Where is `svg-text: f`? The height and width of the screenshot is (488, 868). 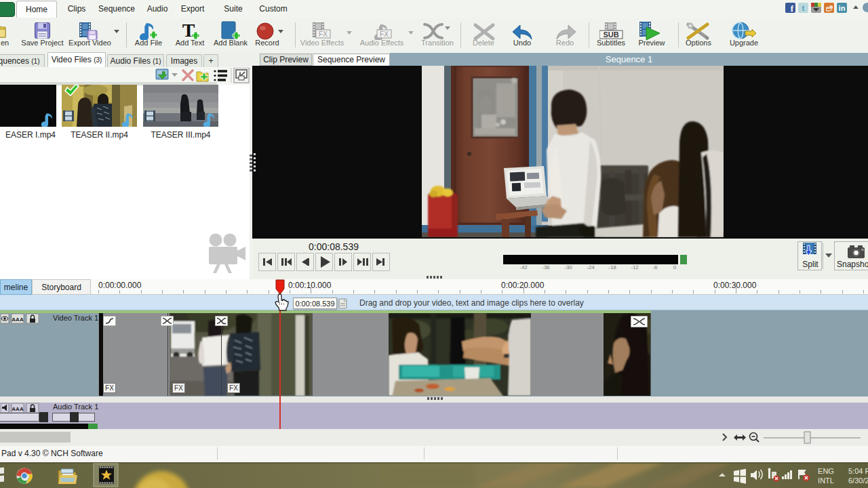 svg-text: f is located at coordinates (792, 8).